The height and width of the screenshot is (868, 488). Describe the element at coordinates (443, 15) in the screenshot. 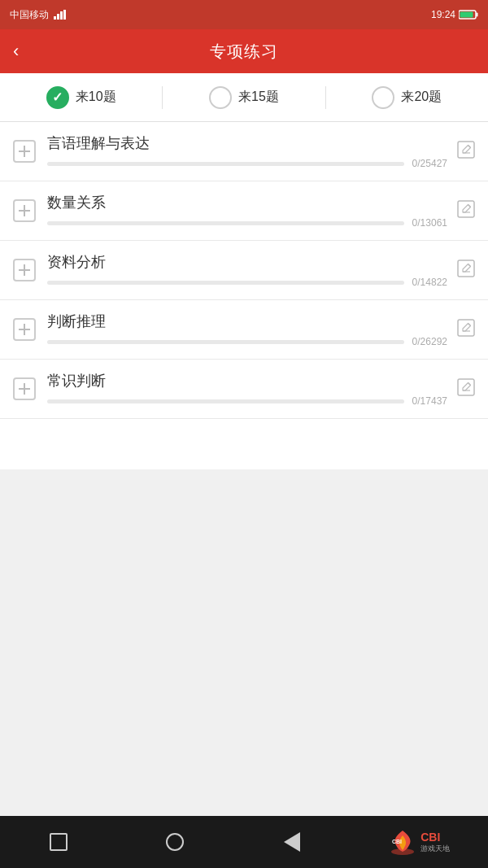

I see `time-text: 19:24` at that location.